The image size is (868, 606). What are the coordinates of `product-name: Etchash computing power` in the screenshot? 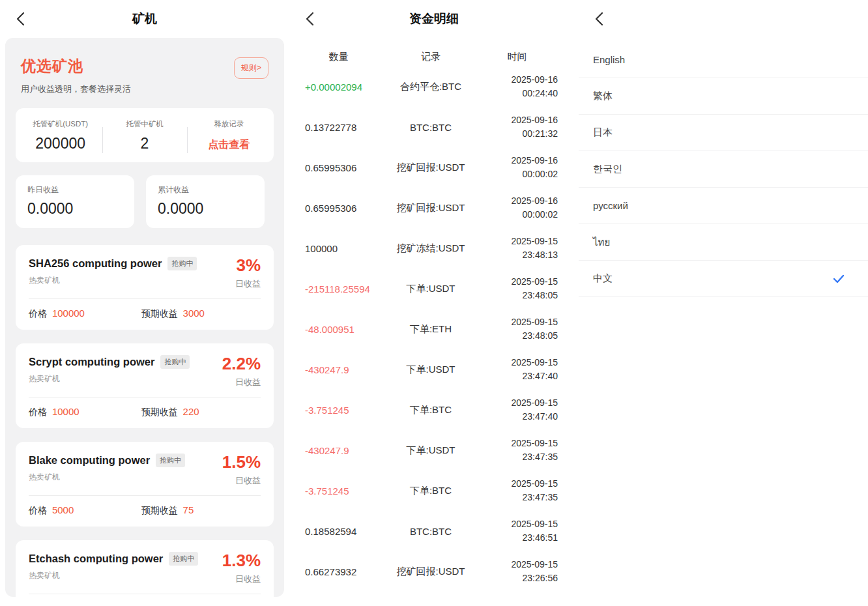 It's located at (96, 559).